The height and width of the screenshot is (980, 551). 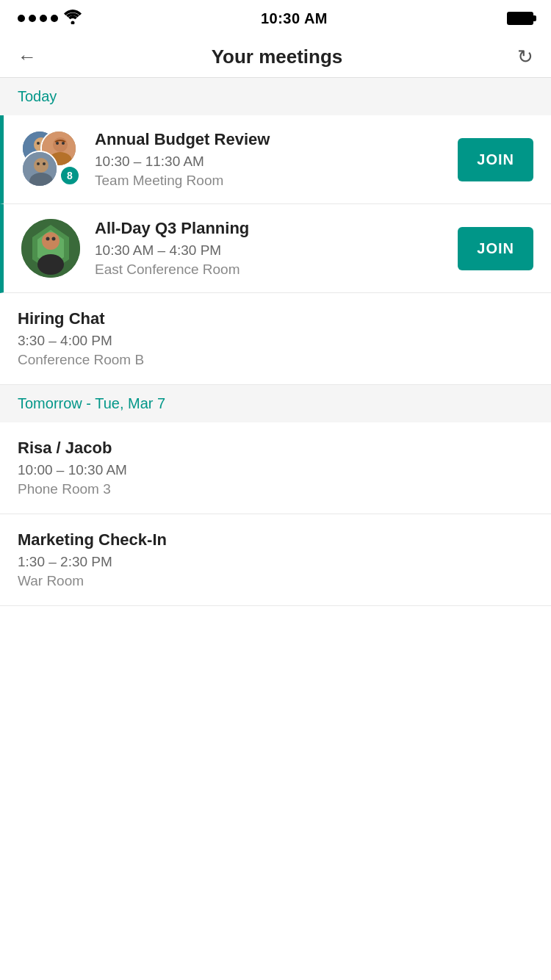 I want to click on meeting-title: Risa / Jacob, so click(x=276, y=448).